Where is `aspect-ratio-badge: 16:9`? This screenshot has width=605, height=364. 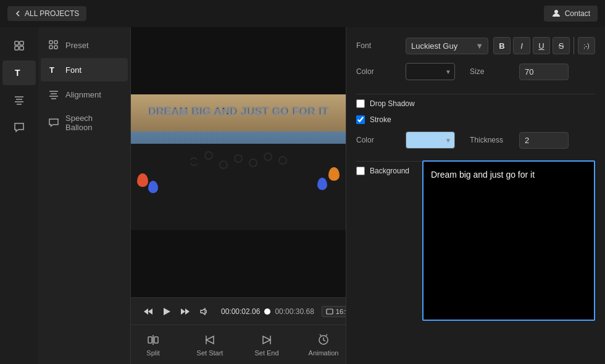
aspect-ratio-badge: 16:9 is located at coordinates (333, 312).